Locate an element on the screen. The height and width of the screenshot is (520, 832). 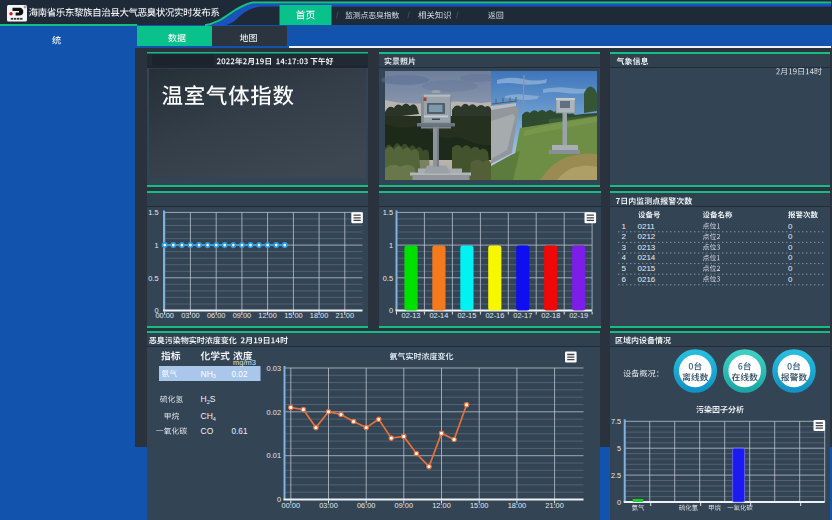
svg-text: 0212 is located at coordinates (647, 236).